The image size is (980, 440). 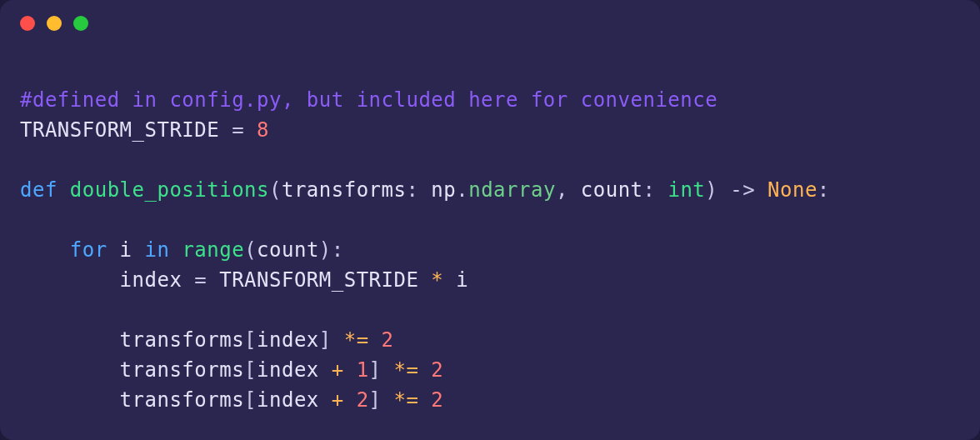 I want to click on code-token: ):, so click(x=332, y=250).